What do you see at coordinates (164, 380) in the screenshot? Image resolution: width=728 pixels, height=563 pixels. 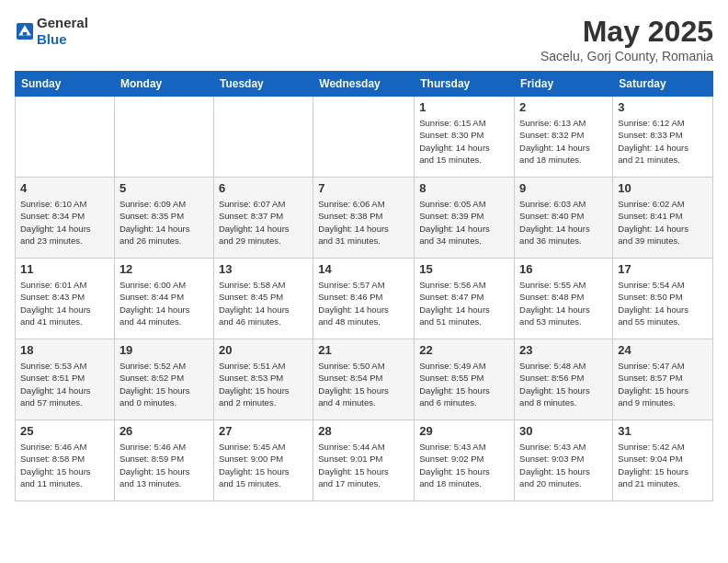 I see `calendar-cell: 19Sunrise: 5:52 AM Sunset: 8:52 PM Dayli…` at bounding box center [164, 380].